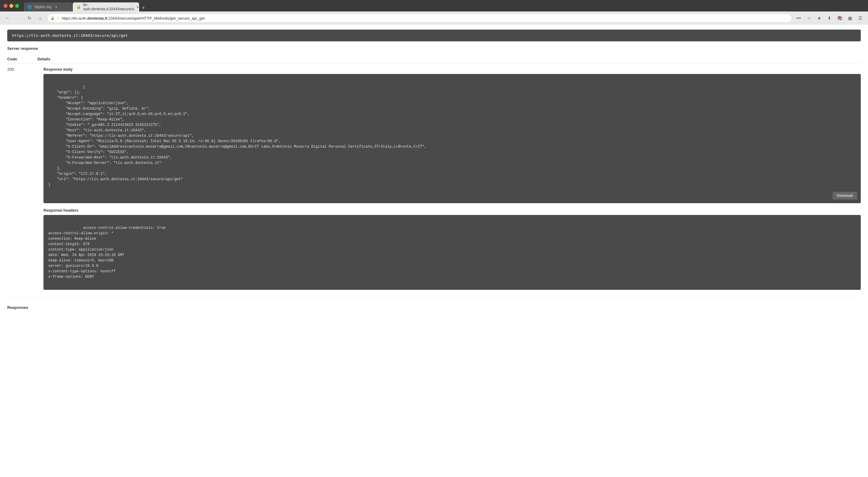 The width and height of the screenshot is (868, 477). I want to click on server-response-title: Server response, so click(434, 49).